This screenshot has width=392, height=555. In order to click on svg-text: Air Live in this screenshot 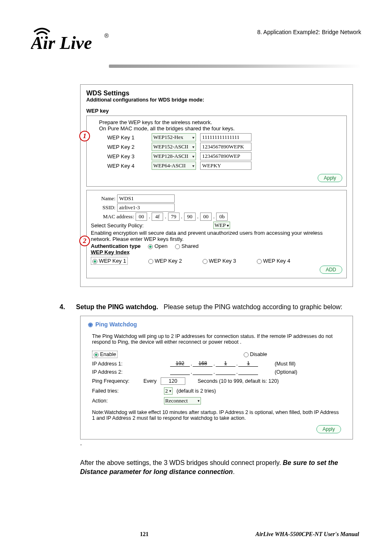, I will do `click(62, 43)`.